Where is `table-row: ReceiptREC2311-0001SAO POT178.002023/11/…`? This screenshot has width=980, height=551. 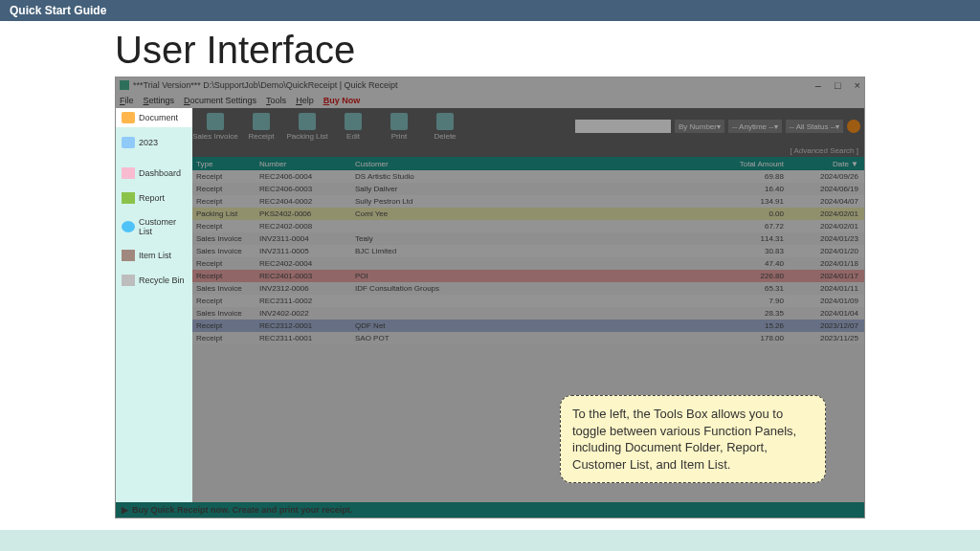
table-row: ReceiptREC2311-0001SAO POT178.002023/11/… is located at coordinates (528, 339).